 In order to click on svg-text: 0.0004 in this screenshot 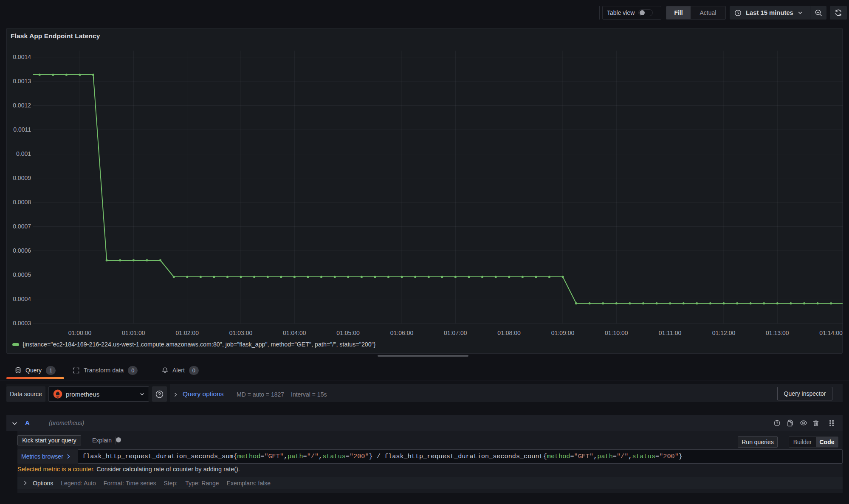, I will do `click(22, 299)`.